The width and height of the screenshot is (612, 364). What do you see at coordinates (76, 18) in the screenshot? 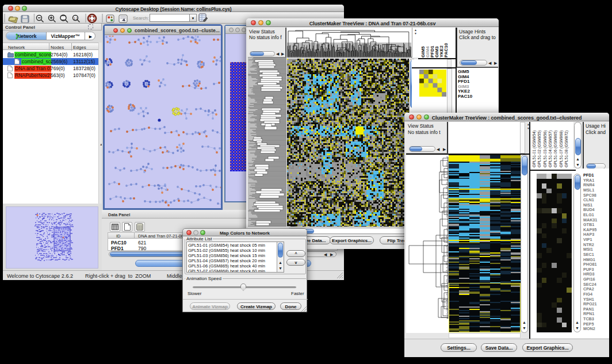
I see `svg-text: 1:1` at bounding box center [76, 18].